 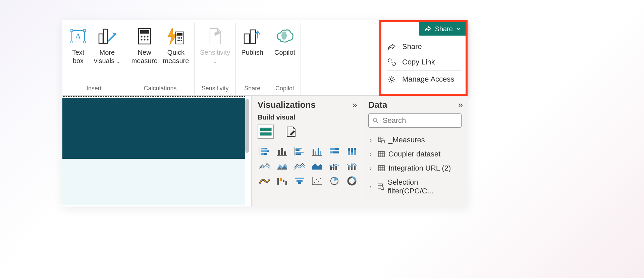 I want to click on donut-chart-icon, so click(x=352, y=181).